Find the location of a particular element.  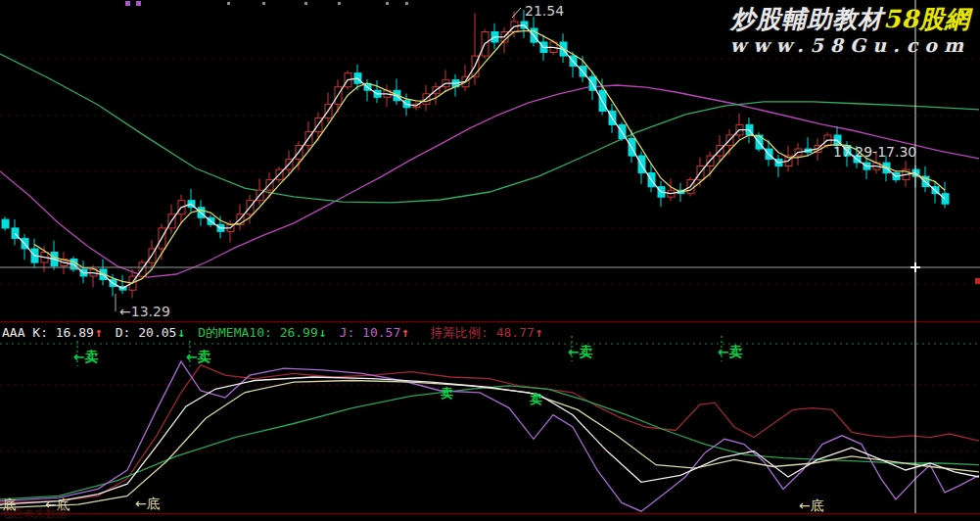

indicator-header-row: AAA K: 16.89↑ D: 20.05↓ D的MEMA10: 26.99↓… is located at coordinates (279, 333).